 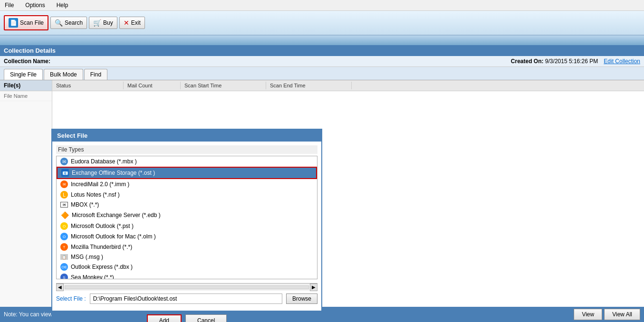 What do you see at coordinates (64, 195) in the screenshot?
I see `file-type-icon: L` at bounding box center [64, 195].